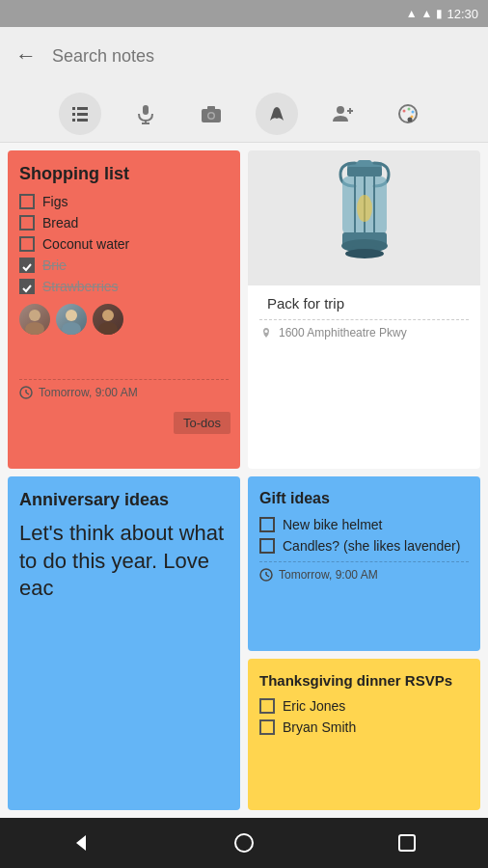 The width and height of the screenshot is (488, 868). Describe the element at coordinates (60, 223) in the screenshot. I see `item-bread: Bread` at that location.